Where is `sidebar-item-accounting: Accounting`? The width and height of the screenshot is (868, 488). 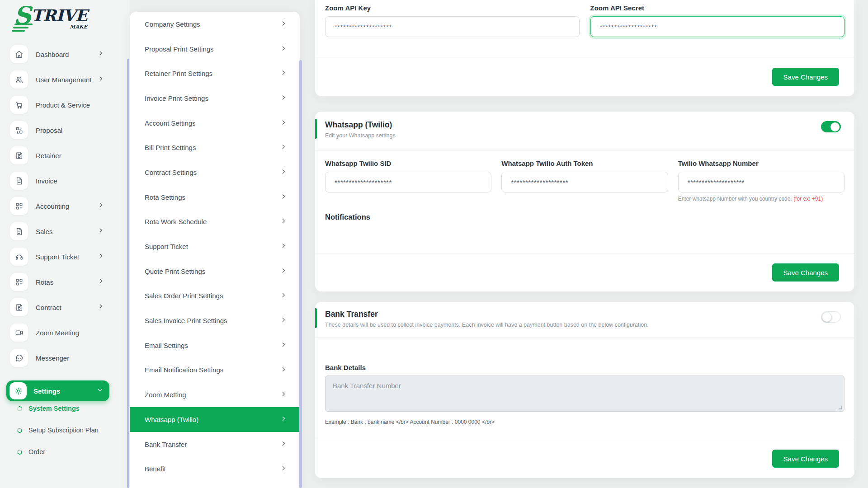 sidebar-item-accounting: Accounting is located at coordinates (65, 206).